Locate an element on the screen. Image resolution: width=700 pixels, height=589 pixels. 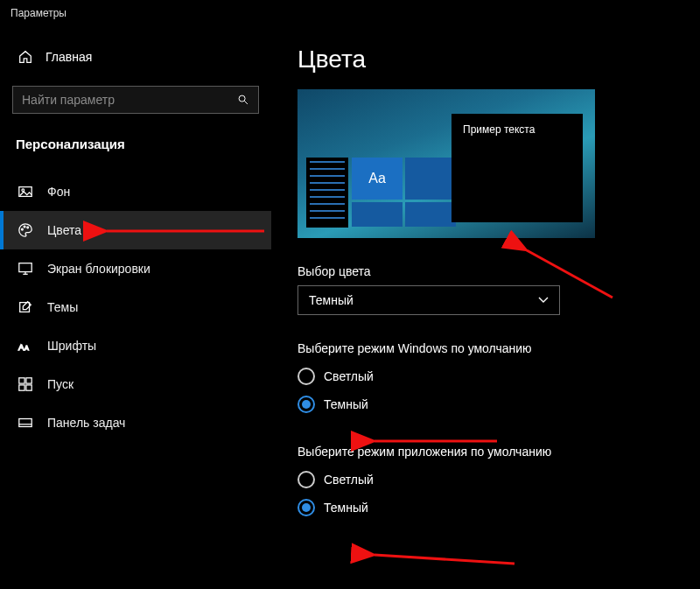
taskbar-icon is located at coordinates (25, 423).